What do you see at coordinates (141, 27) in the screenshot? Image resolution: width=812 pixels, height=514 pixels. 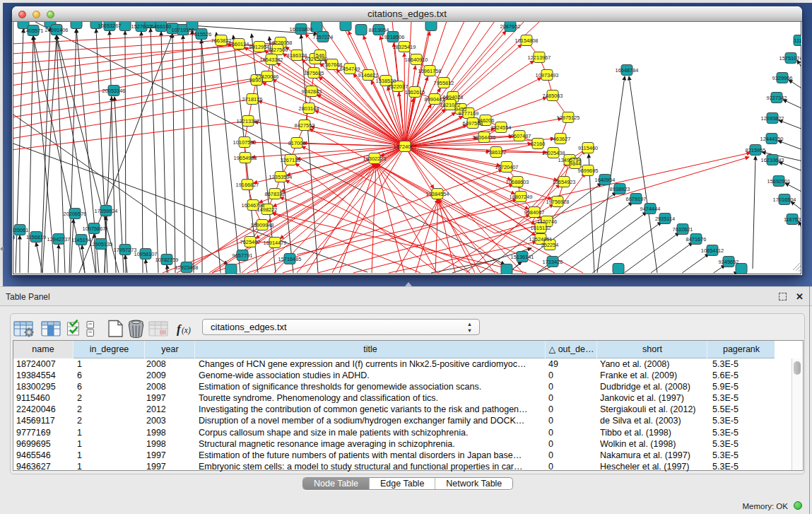 I see `svg-text: 1527602` at bounding box center [141, 27].